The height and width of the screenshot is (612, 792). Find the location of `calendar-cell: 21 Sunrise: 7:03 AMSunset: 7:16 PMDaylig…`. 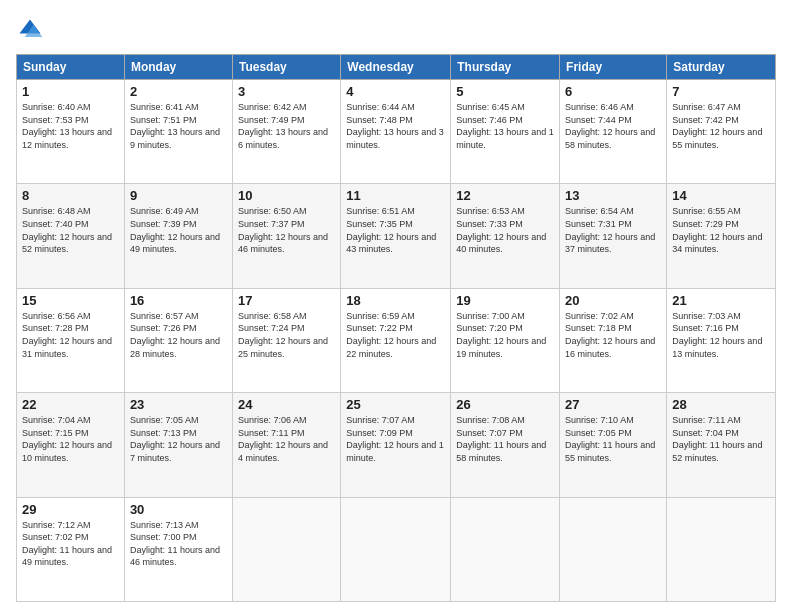

calendar-cell: 21 Sunrise: 7:03 AMSunset: 7:16 PMDaylig… is located at coordinates (722, 340).